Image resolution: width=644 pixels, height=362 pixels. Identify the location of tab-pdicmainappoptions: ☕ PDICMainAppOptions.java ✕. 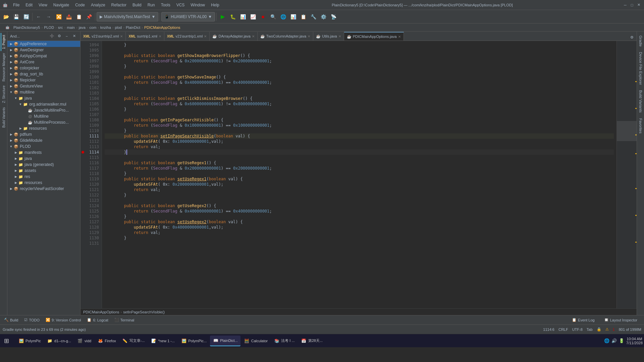
(374, 36).